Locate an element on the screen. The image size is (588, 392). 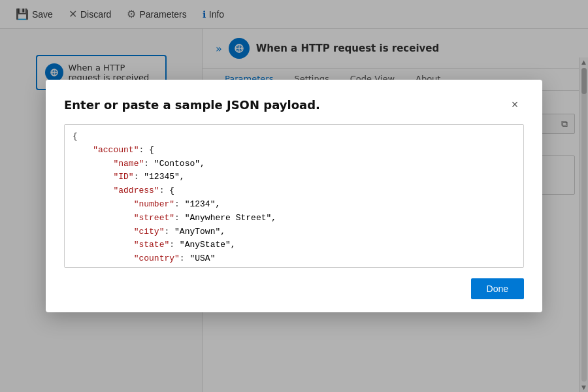
modal-footer: Done is located at coordinates (294, 289).